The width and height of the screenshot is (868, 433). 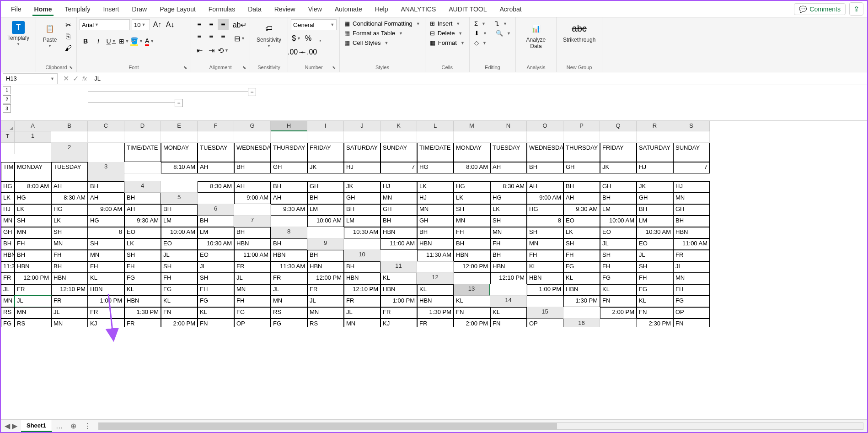 What do you see at coordinates (106, 126) in the screenshot?
I see `col-header-C: C` at bounding box center [106, 126].